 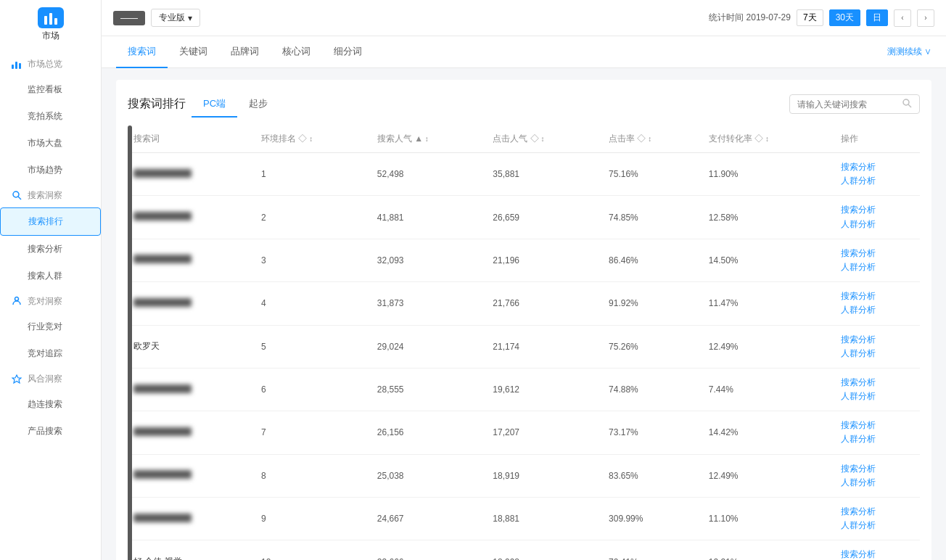 What do you see at coordinates (313, 347) in the screenshot?
I see `rank-cell-5: 5` at bounding box center [313, 347].